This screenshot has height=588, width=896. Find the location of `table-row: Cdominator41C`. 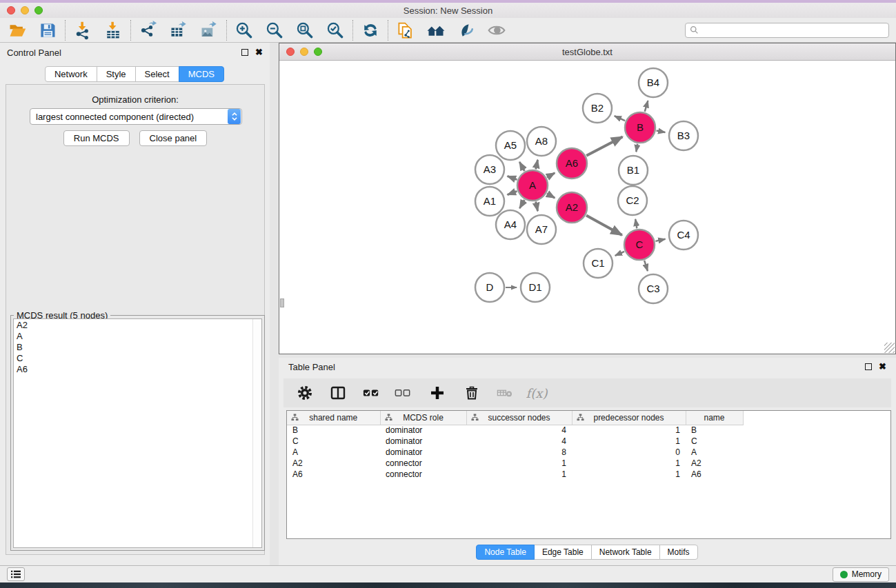

table-row: Cdominator41C is located at coordinates (589, 441).